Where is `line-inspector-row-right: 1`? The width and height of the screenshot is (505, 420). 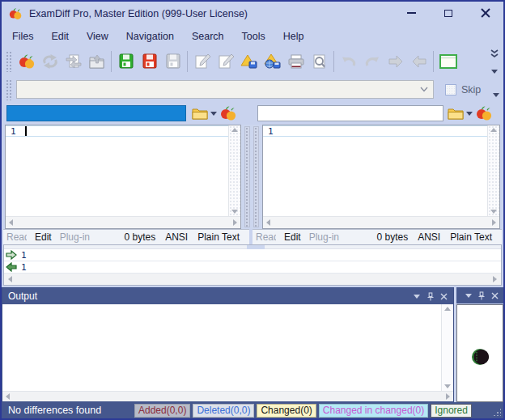 line-inspector-row-right: 1 is located at coordinates (252, 267).